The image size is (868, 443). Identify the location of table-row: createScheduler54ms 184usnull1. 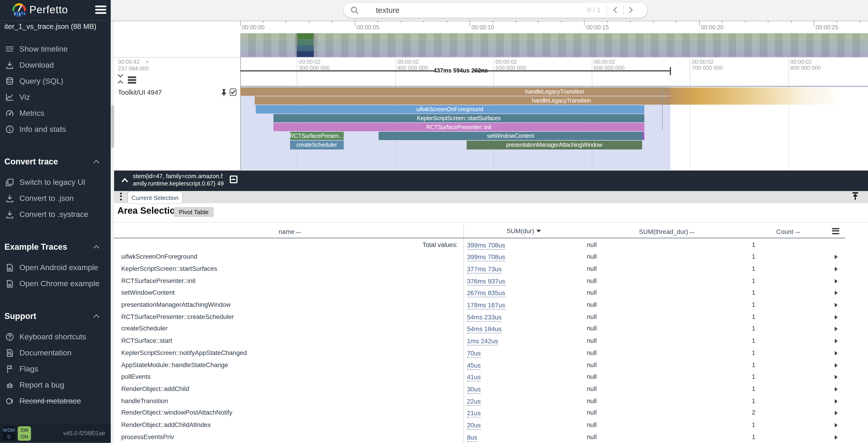
(491, 329).